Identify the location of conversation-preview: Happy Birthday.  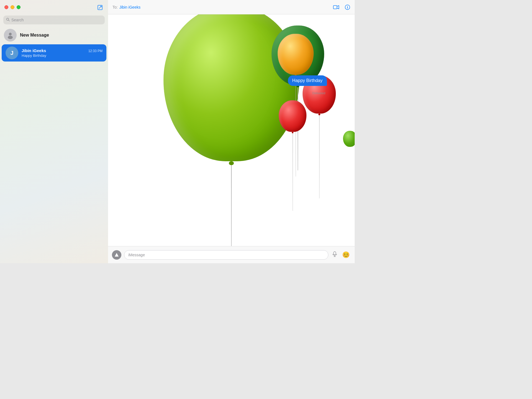
(62, 55).